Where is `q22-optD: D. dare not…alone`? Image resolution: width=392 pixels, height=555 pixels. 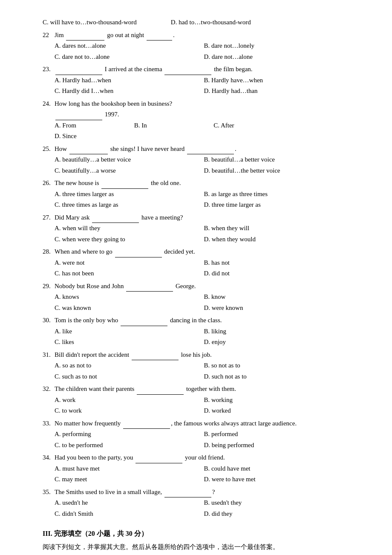
q22-optD: D. dare not…alone is located at coordinates (272, 57).